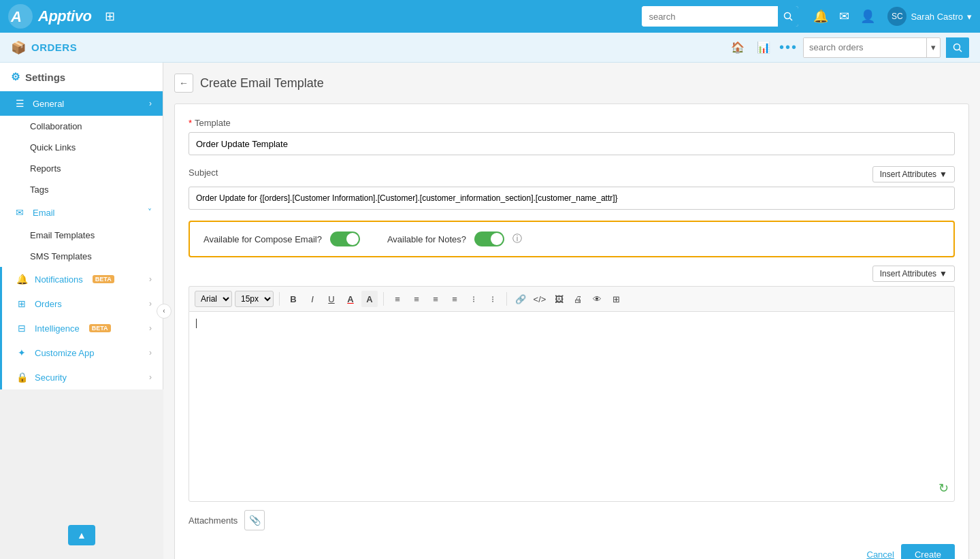 This screenshot has height=559, width=980. I want to click on font-size-select: 15px, so click(255, 299).